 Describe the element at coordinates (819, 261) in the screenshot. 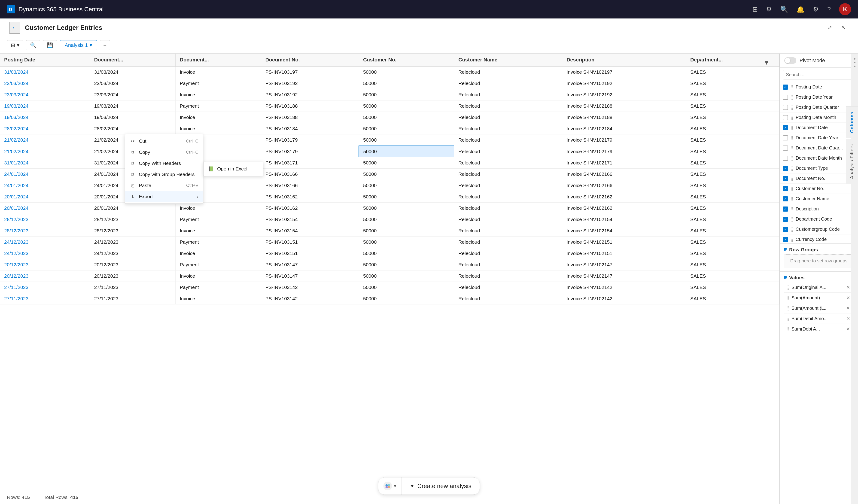

I see `row-groups-drop-zone: Drag here to set row groups` at that location.